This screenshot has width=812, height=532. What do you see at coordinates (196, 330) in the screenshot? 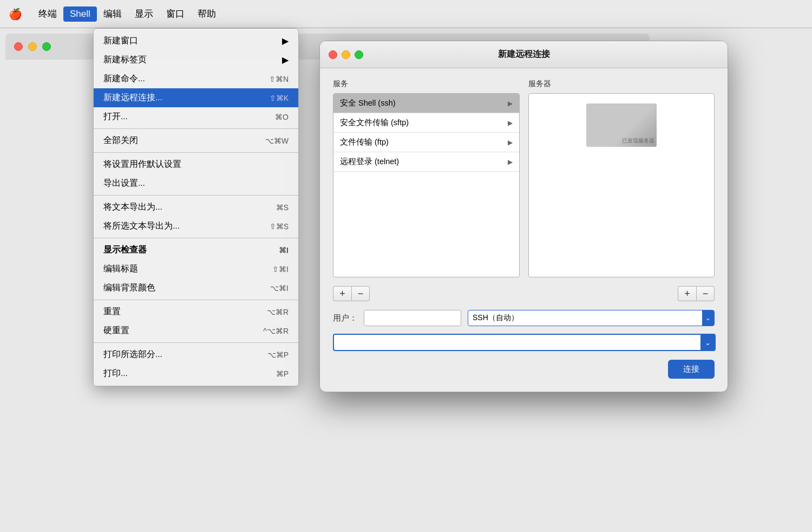
I see `menu-item-hard-reset: 硬重置 ^⌥⌘R` at bounding box center [196, 330].